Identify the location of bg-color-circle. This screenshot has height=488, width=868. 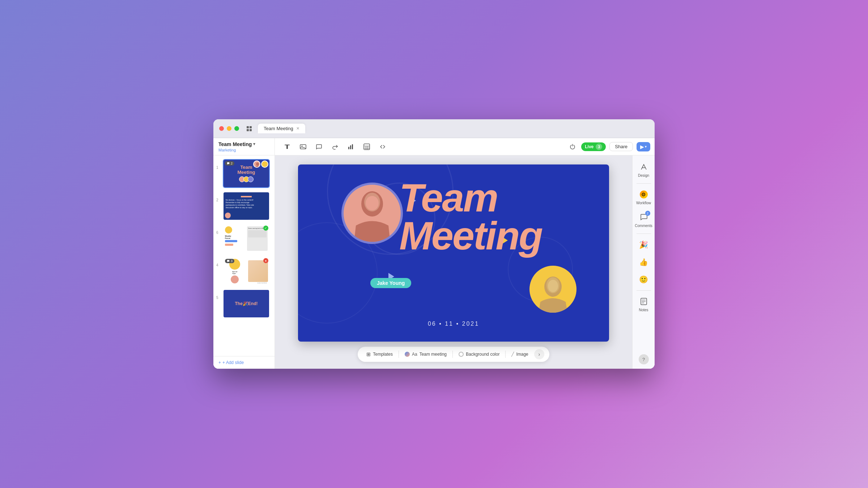
(461, 354).